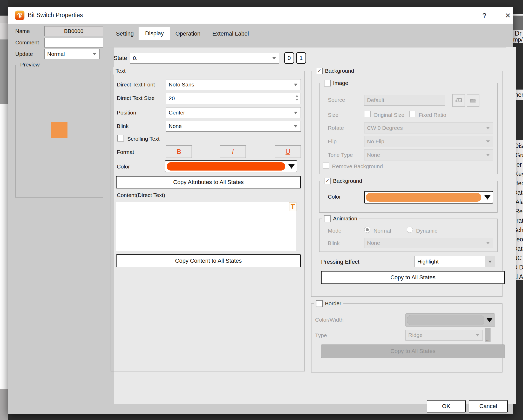  Describe the element at coordinates (230, 34) in the screenshot. I see `tab-external-label: External Label` at that location.